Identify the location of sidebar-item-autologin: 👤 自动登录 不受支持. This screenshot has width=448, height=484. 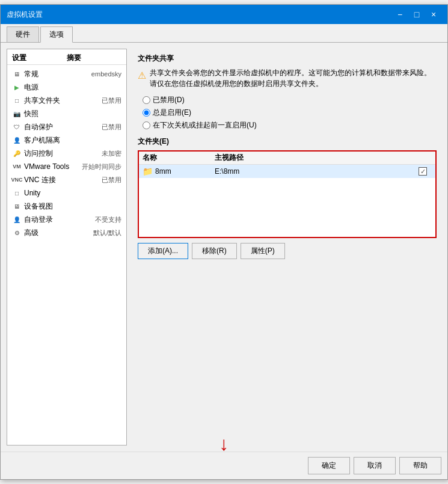
(67, 219).